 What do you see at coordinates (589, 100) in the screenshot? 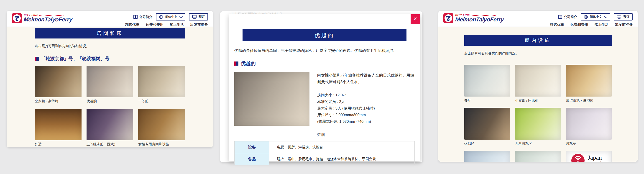
I see `facility-caption: 展望浴池・淋浴房` at bounding box center [589, 100].